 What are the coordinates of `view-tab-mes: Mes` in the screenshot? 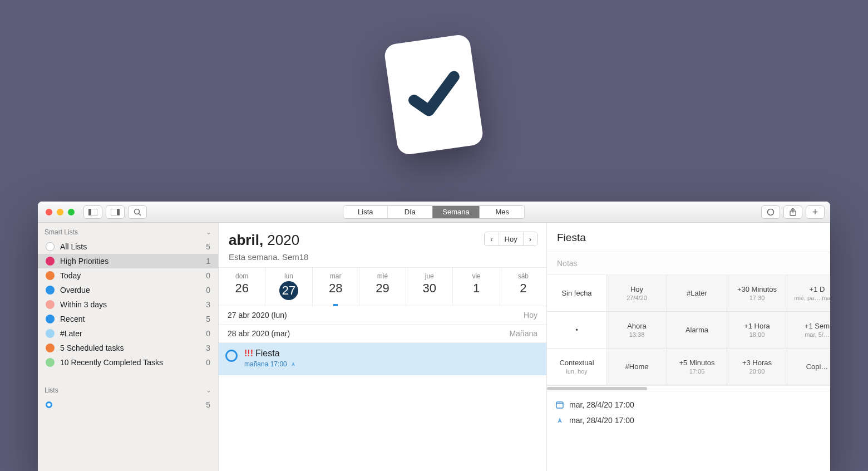 It's located at (502, 212).